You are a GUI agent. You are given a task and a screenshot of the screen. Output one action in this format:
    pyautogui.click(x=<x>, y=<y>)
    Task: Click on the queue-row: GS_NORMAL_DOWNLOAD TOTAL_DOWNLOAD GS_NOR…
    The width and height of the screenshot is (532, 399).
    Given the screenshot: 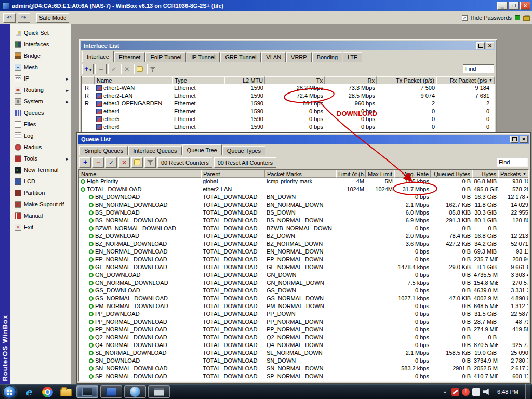 What is the action you would take?
    pyautogui.click(x=303, y=298)
    